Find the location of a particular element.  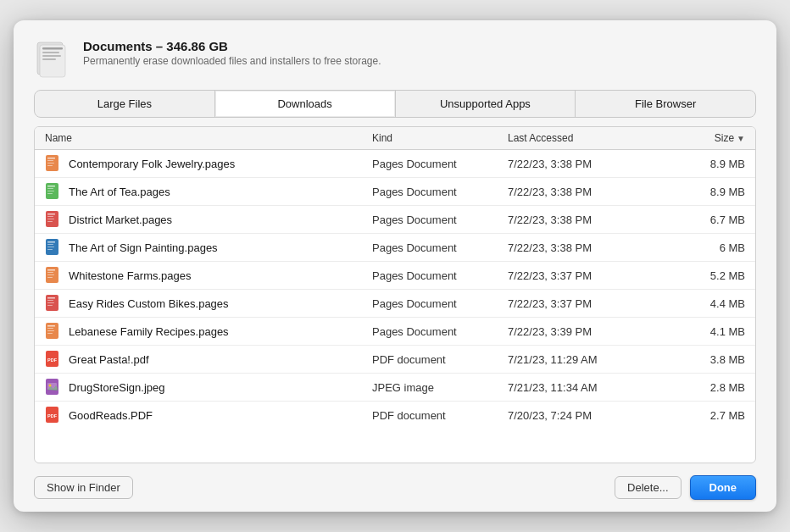

cell-name: PDF GoodReads.PDF is located at coordinates (209, 415).